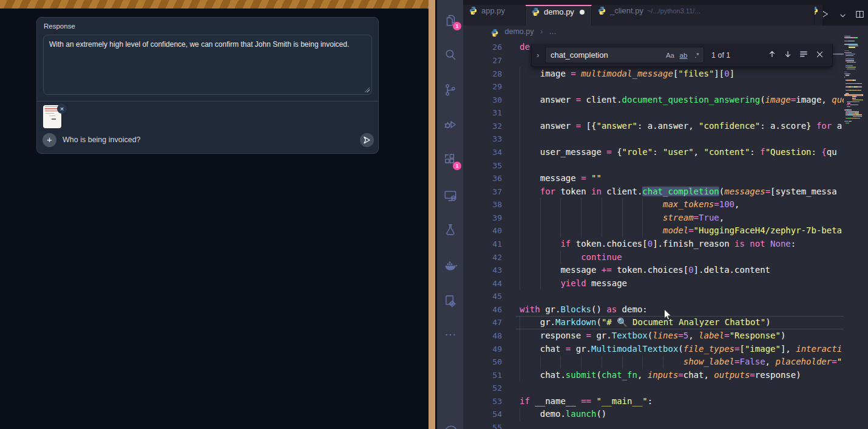 The height and width of the screenshot is (429, 868). What do you see at coordinates (819, 15) in the screenshot?
I see `tab-partial` at bounding box center [819, 15].